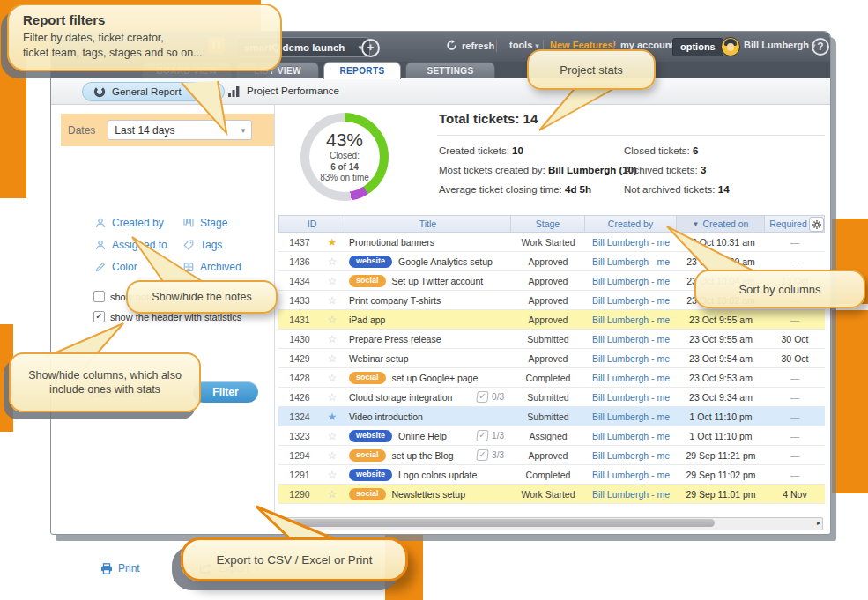 This screenshot has width=868, height=600. Describe the element at coordinates (427, 436) in the screenshot. I see `cell-title: website Online Help ✓ 1/3` at that location.